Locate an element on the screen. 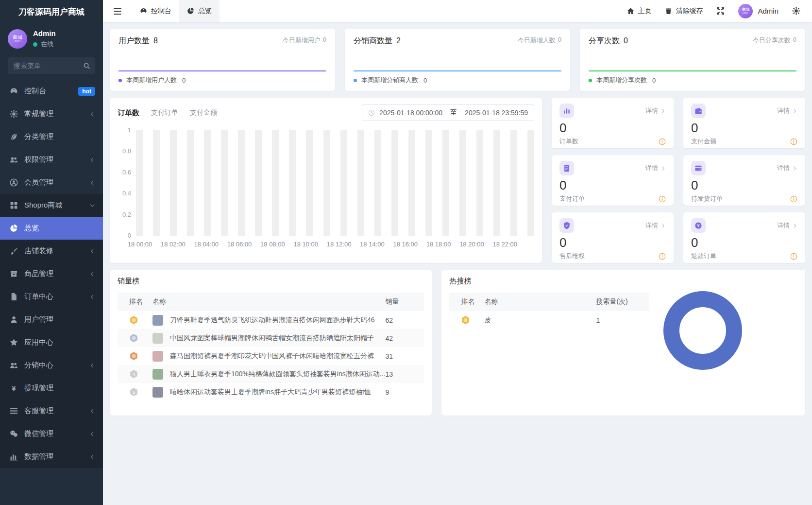 Image resolution: width=812 pixels, height=505 pixels. sidebar-submenu-item: 客服管理 is located at coordinates (51, 411).